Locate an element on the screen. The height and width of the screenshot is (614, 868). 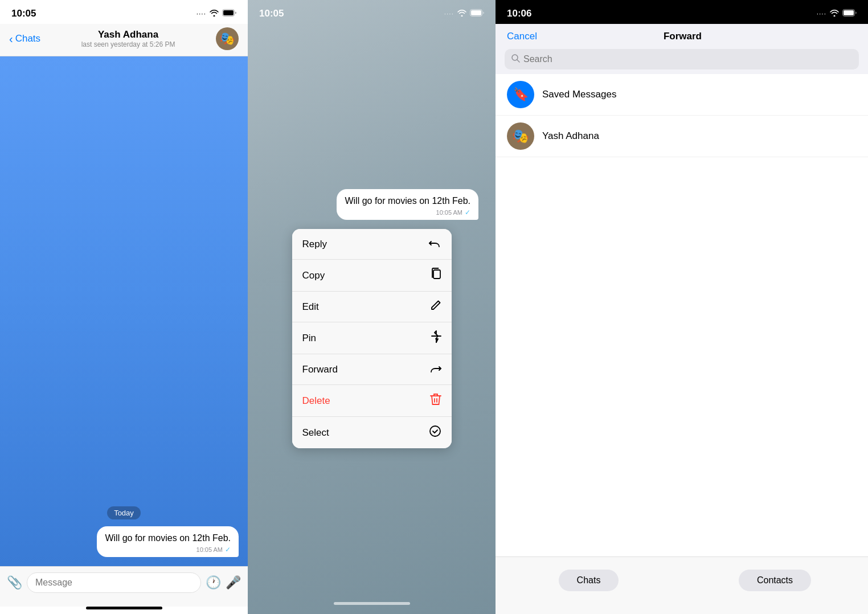
p2-bottom is located at coordinates (371, 608).